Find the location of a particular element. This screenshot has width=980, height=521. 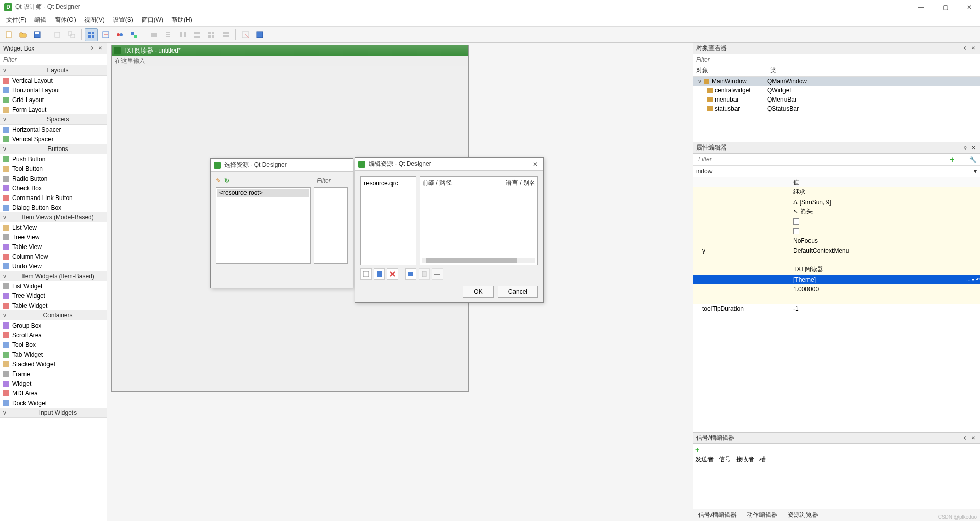

widget-item: Form Layout is located at coordinates (53, 109).